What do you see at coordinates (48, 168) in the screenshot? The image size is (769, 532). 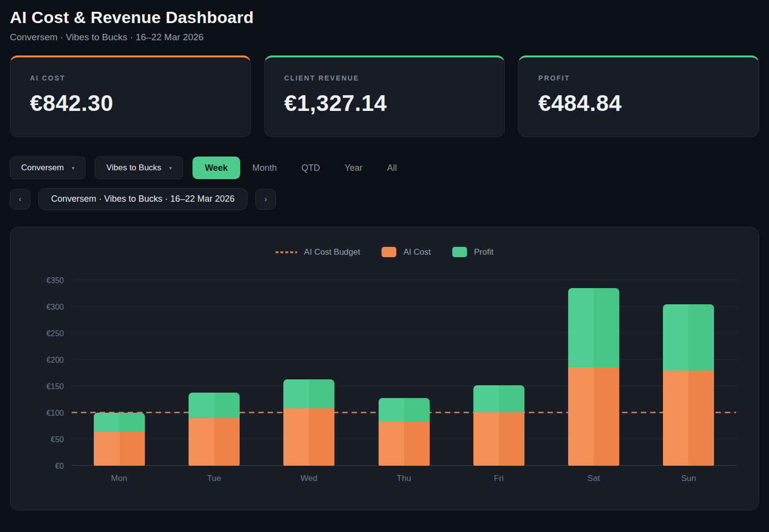 I see `client-dropdown: Conversem ▾` at bounding box center [48, 168].